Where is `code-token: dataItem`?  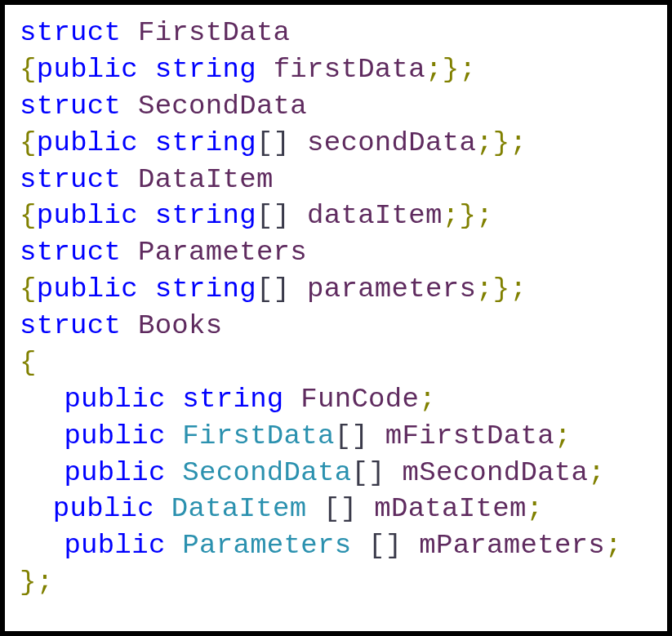
code-token: dataItem is located at coordinates (375, 216).